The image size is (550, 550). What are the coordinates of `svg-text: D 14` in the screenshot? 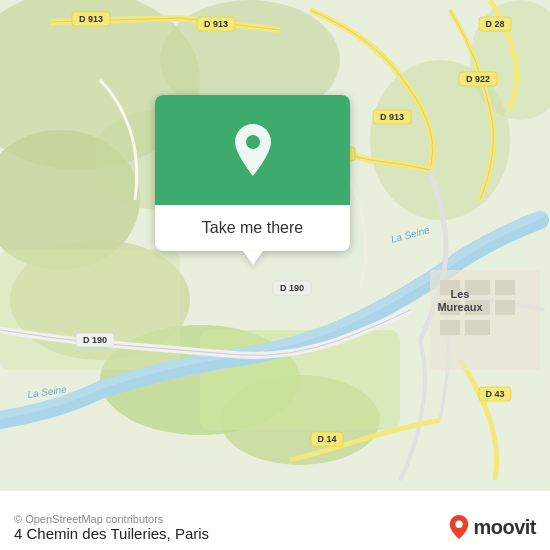 It's located at (326, 439).